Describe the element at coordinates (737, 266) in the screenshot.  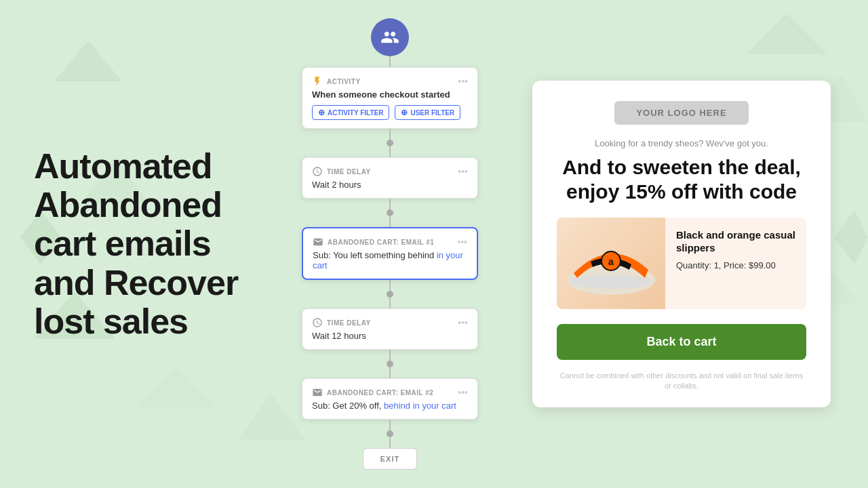
I see `product-details: Quantity: 1, Price: $99.00` at that location.